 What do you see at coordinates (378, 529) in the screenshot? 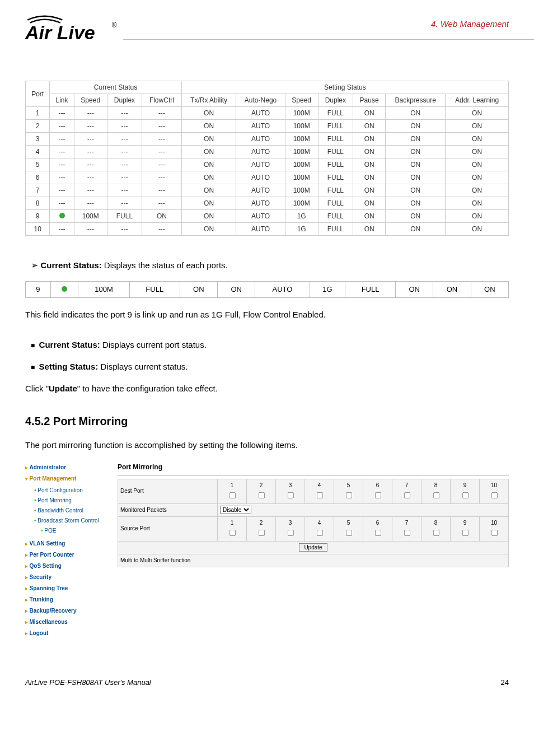
I see `port-cell: 6` at bounding box center [378, 529].